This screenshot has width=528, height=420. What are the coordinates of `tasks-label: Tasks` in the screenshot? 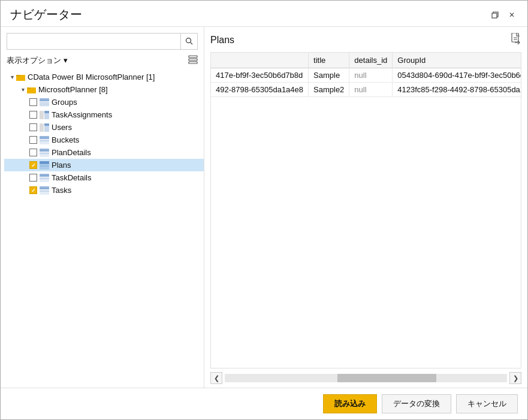 It's located at (61, 191).